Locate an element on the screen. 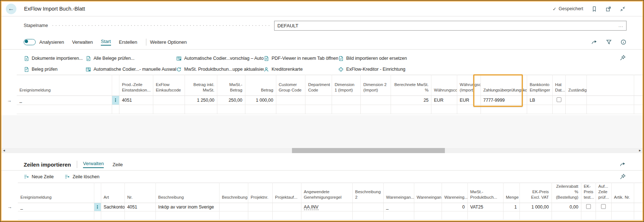 This screenshot has width=644, height=222. cell-berechnete-mwst: 25 is located at coordinates (411, 101).